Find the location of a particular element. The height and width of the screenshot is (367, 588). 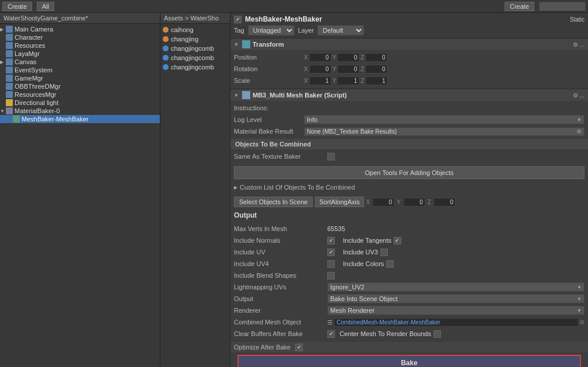

open-tools-button: Open Tools For Adding Objects is located at coordinates (410, 173).